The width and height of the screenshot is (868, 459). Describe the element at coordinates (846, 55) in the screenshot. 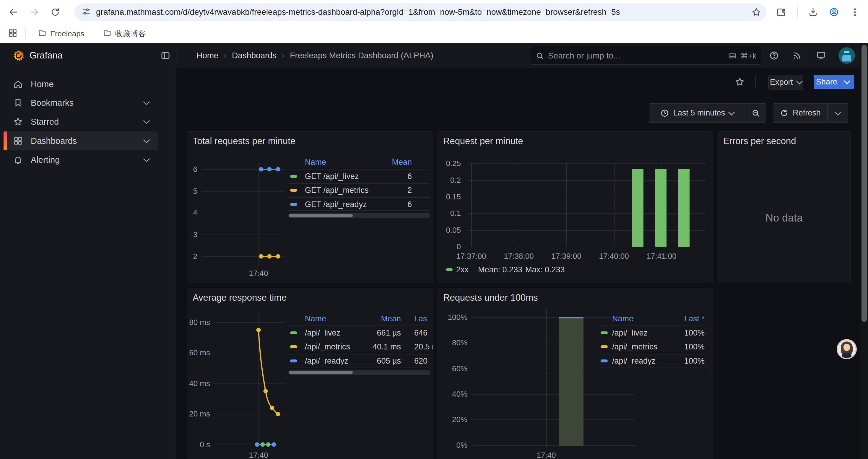

I see `user-avatar` at that location.